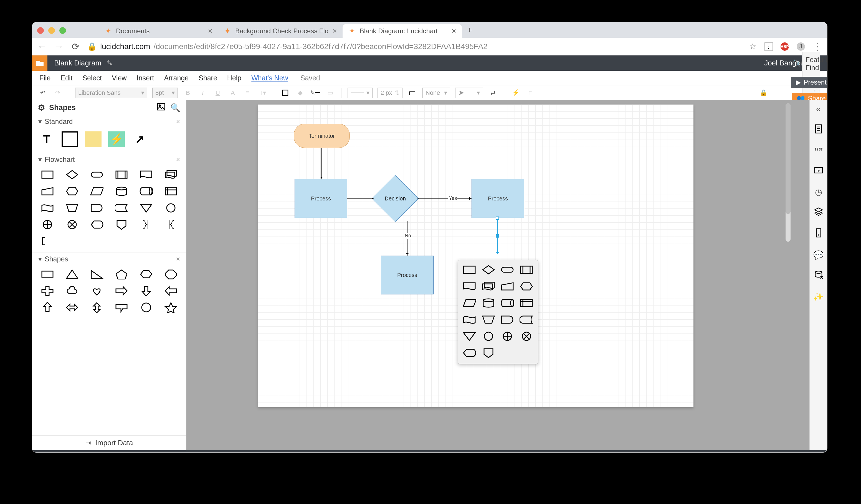  What do you see at coordinates (146, 274) in the screenshot?
I see `hexagon-shape` at bounding box center [146, 274].